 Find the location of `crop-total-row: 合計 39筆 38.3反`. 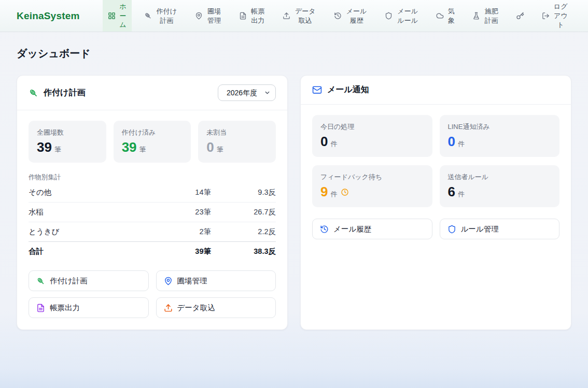

crop-total-row: 合計 39筆 38.3反 is located at coordinates (152, 251).